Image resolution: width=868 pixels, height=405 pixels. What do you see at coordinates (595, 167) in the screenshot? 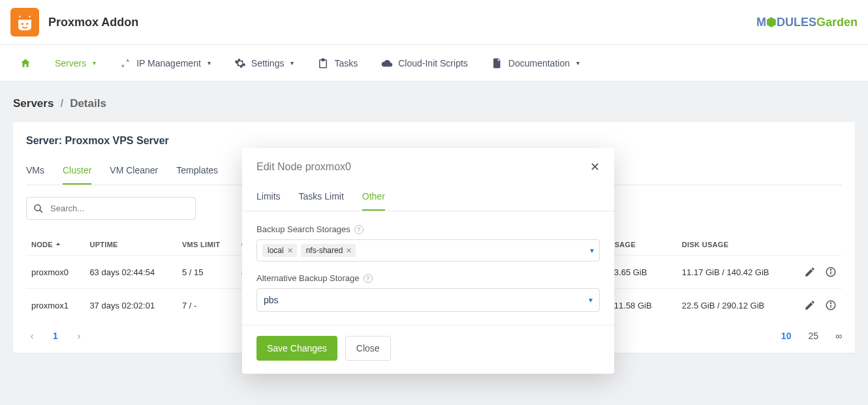
I see `close-icon: ✕` at bounding box center [595, 167].